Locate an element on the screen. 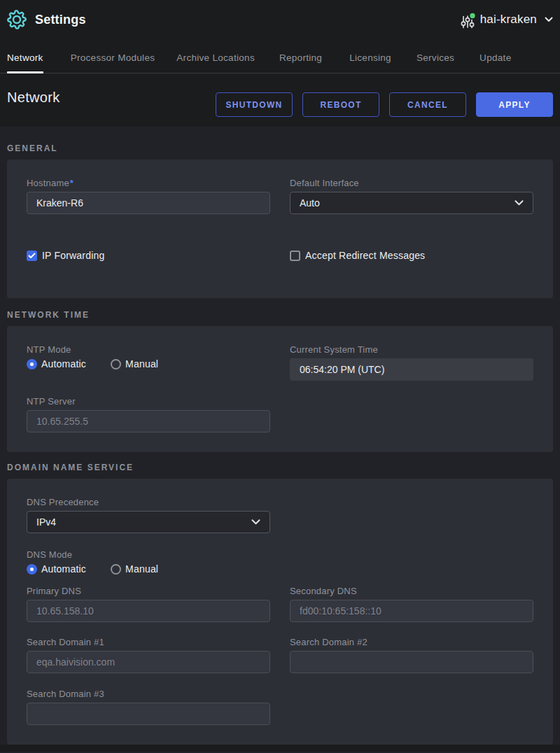 The image size is (560, 753). form-row: NTP Server is located at coordinates (280, 414).